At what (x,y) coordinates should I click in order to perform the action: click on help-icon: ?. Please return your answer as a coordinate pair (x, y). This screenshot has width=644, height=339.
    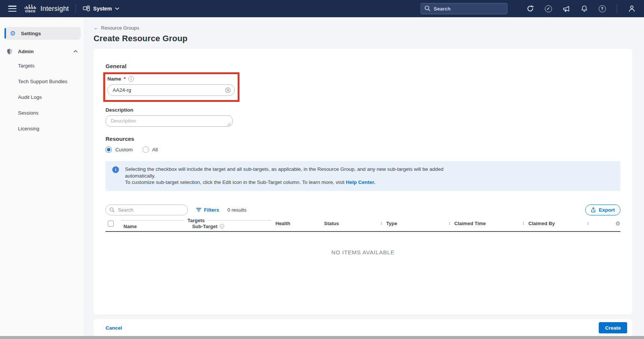
    Looking at the image, I should click on (602, 9).